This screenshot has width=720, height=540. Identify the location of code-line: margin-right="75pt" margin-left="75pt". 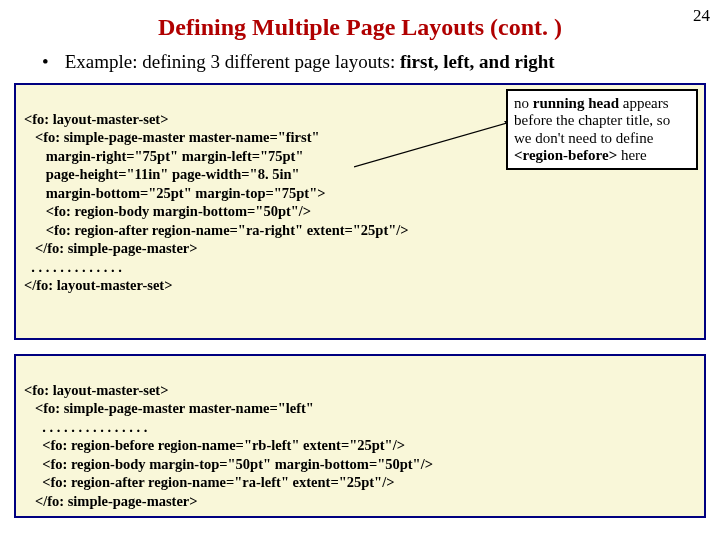
(164, 156).